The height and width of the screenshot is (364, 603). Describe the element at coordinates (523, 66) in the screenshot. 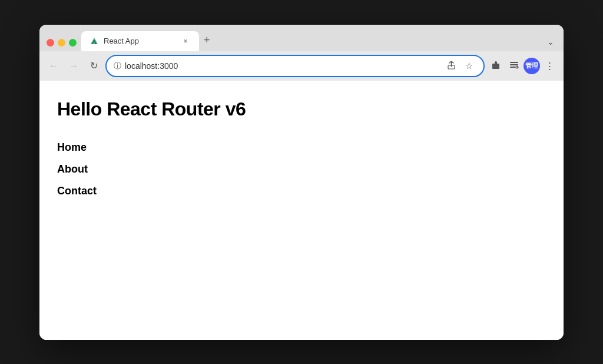

I see `toolbar-actions: 管理 ⋮` at that location.